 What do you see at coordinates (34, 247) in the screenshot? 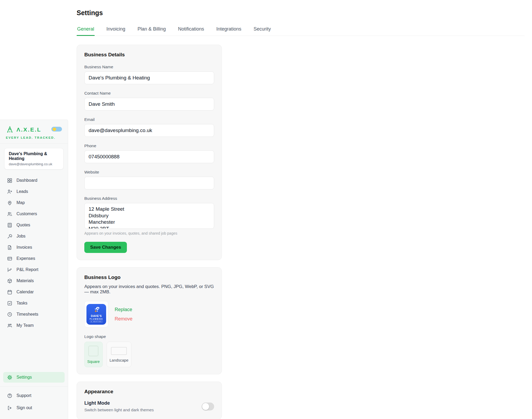
I see `sidebar-item-invoices: Invoices` at bounding box center [34, 247].